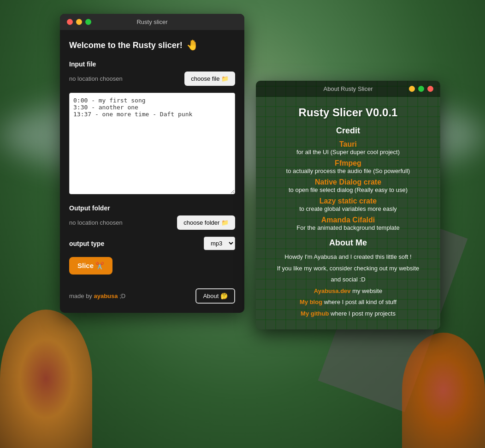 This screenshot has height=448, width=485. What do you see at coordinates (79, 22) in the screenshot?
I see `minimize-button-main` at bounding box center [79, 22].